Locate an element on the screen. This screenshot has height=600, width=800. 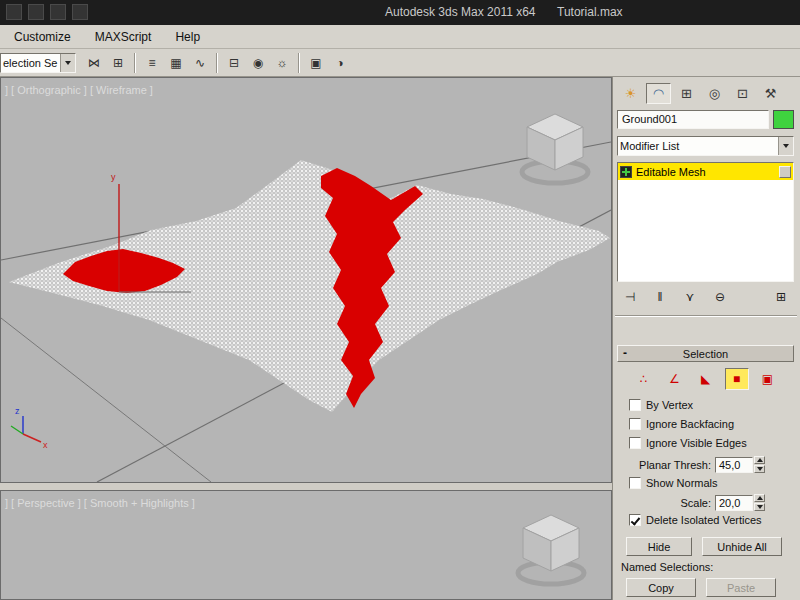
object-color-swatch is located at coordinates (784, 120).